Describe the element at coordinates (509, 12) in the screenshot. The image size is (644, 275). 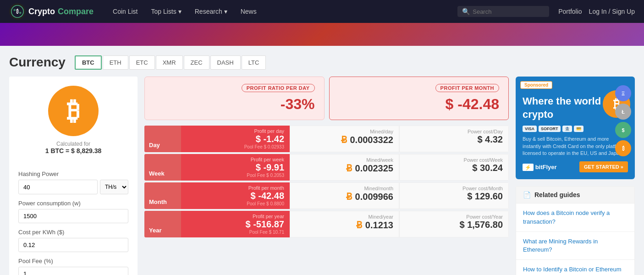
I see `search-input` at that location.